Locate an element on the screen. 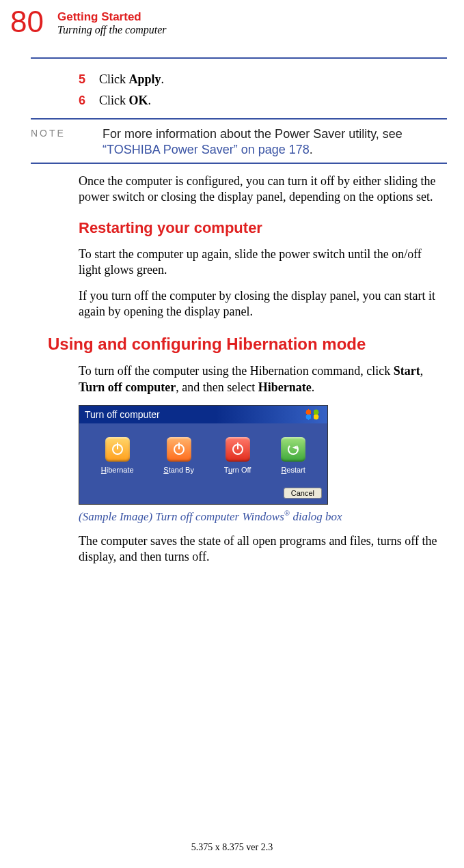 This screenshot has height=868, width=464. standby-option: Stand By is located at coordinates (179, 456).